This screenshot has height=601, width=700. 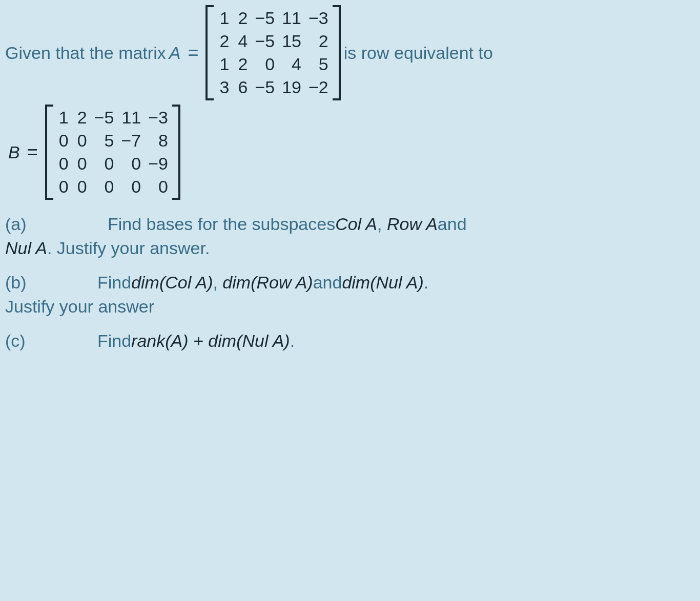 What do you see at coordinates (215, 283) in the screenshot?
I see `pb-c1: ,` at bounding box center [215, 283].